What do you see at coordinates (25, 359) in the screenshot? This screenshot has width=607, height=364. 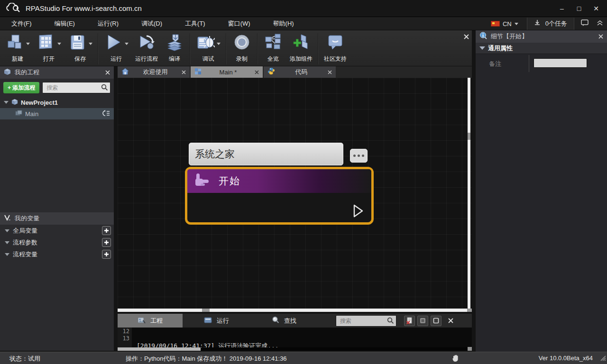 I see `license-status: 状态：试用` at bounding box center [25, 359].